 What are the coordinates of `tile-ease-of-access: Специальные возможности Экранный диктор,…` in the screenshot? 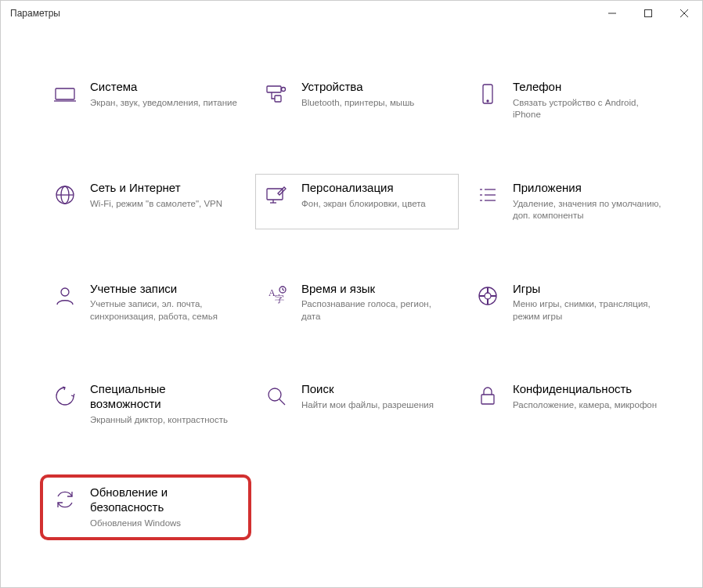 It's located at (146, 404).